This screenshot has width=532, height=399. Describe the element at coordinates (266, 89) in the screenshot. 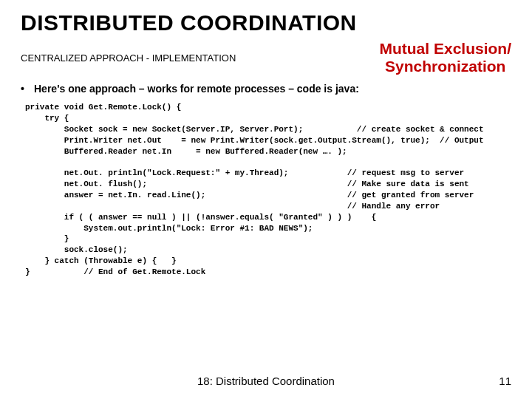

I see `bullet-line: •Here's one approach – works for remote …` at that location.